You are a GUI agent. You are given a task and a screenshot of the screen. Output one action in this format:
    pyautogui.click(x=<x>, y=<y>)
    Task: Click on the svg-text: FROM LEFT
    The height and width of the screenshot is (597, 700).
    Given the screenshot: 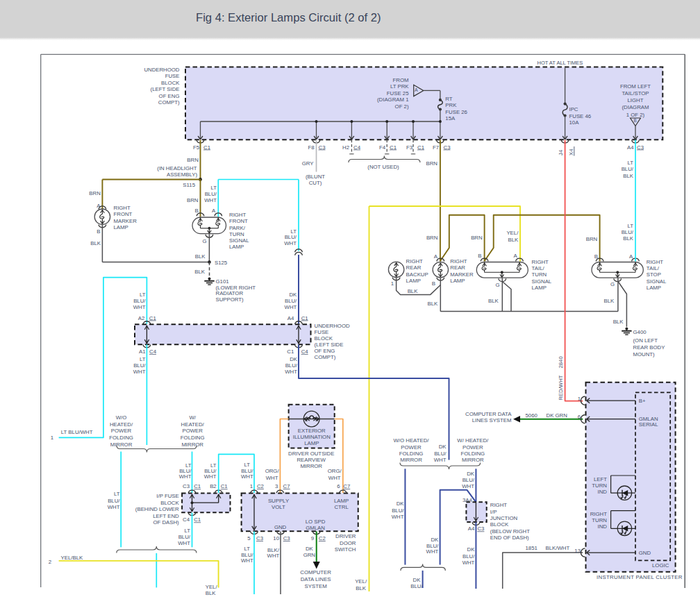 What is the action you would take?
    pyautogui.click(x=635, y=86)
    